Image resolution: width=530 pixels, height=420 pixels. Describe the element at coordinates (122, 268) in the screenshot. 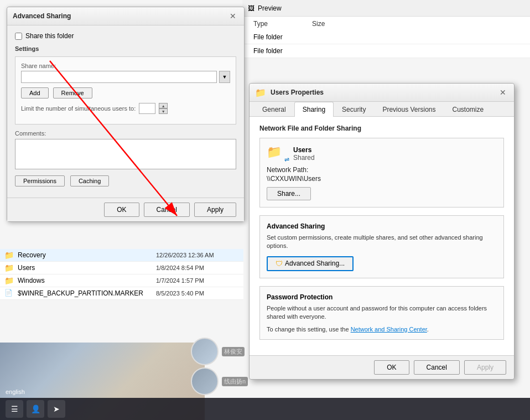

I see `table-row: 📁 Users 1/8/2024 8:54 PM` at that location.